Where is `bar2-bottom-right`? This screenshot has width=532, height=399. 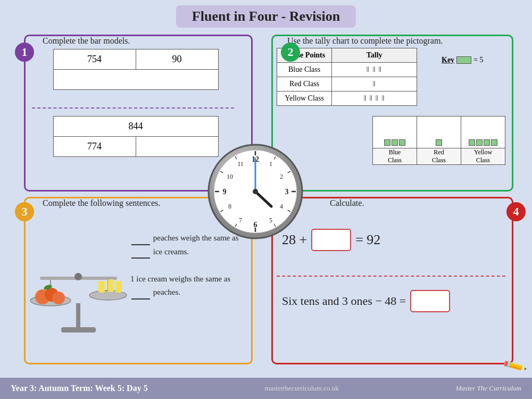 bar2-bottom-right is located at coordinates (177, 147).